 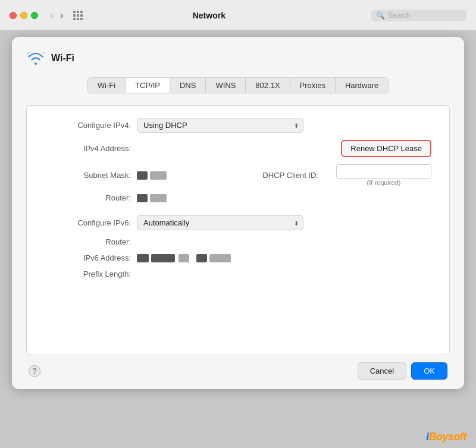 I want to click on router-ipv6-row: Router:, so click(x=238, y=242).